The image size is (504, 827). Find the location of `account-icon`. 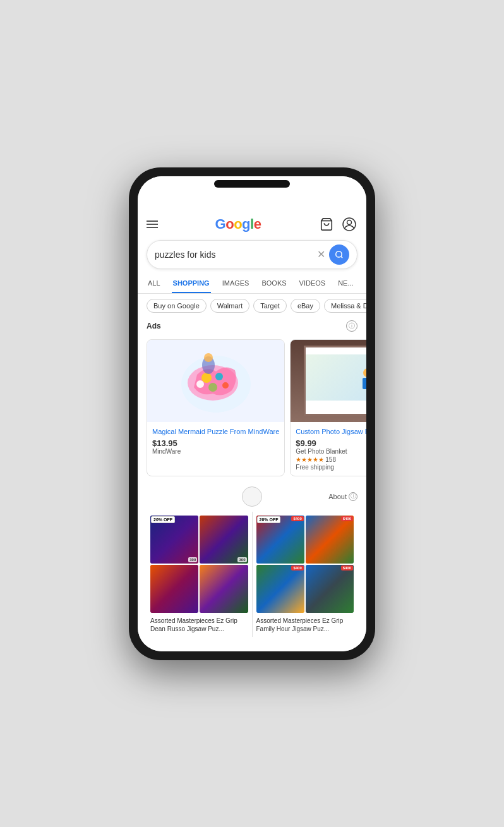

account-icon is located at coordinates (349, 224).